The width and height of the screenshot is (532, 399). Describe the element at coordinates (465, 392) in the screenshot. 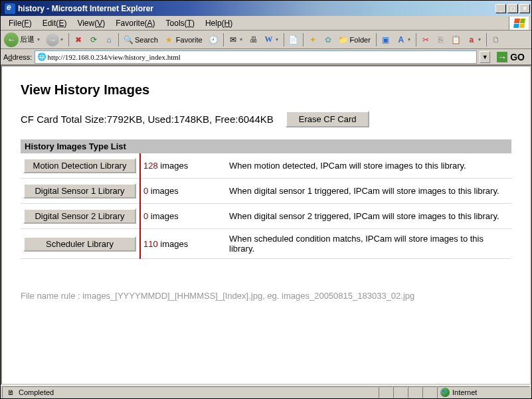

I see `zone-text: Internet` at that location.